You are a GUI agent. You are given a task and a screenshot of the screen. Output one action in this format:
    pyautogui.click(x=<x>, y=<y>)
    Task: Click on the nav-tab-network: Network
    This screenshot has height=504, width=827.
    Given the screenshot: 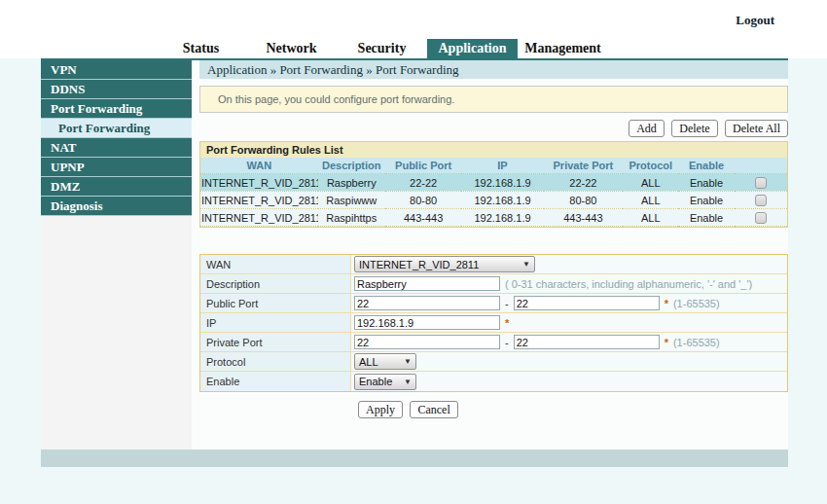 What is the action you would take?
    pyautogui.click(x=292, y=49)
    